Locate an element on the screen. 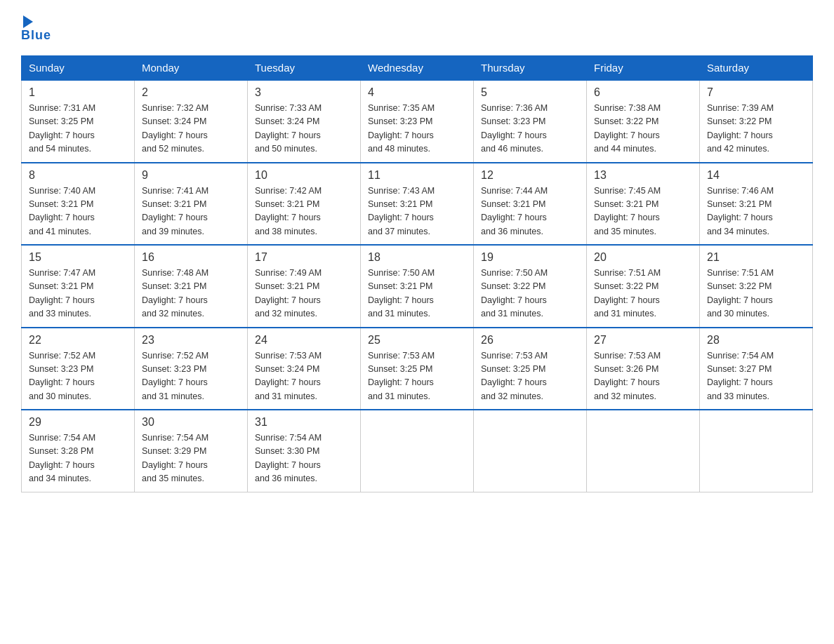  day-info: Sunrise: 7:47 AMSunset: 3:21 PMDaylight:… is located at coordinates (78, 294).